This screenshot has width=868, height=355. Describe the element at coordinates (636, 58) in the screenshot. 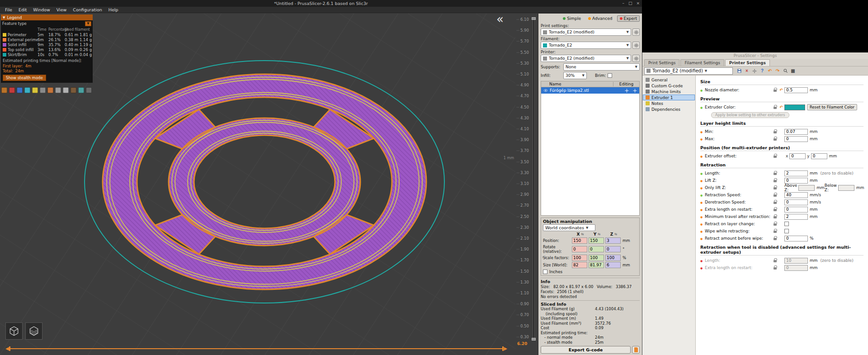

I see `edit-printer-button` at that location.